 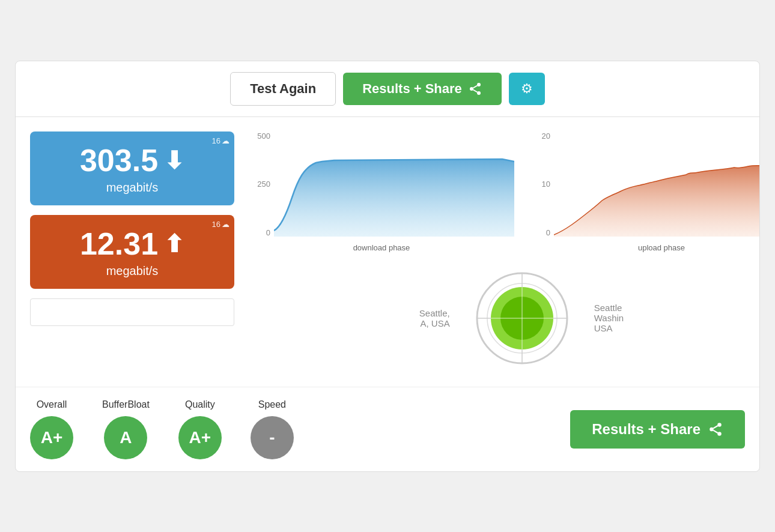 What do you see at coordinates (283, 89) in the screenshot?
I see `test-again-button: Test Again` at bounding box center [283, 89].